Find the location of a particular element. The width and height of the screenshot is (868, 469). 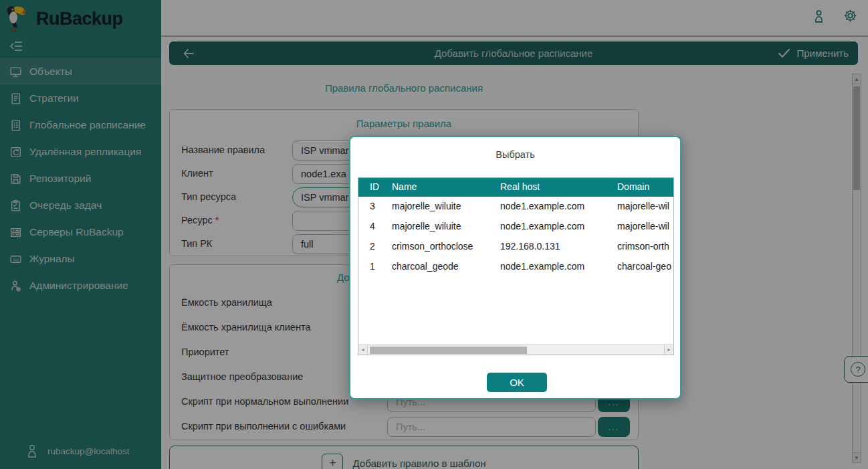

table-body: 3 majorelle_wiluite node1.example.com ma… is located at coordinates (516, 237).